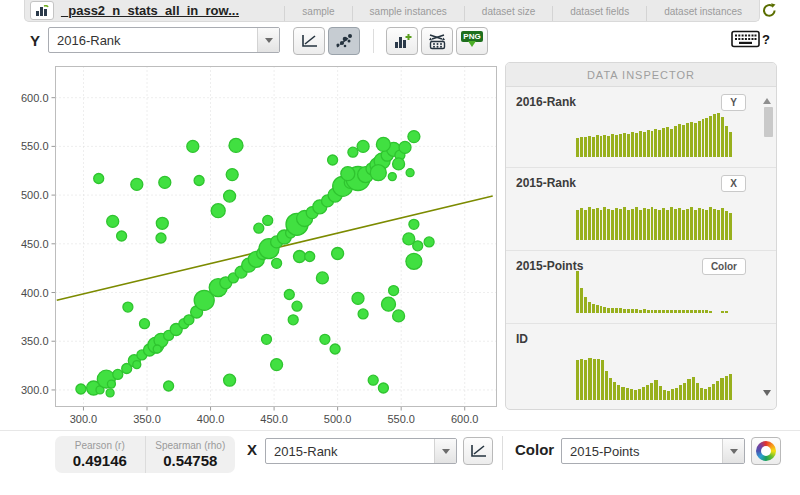  I want to click on inspector-field-2016-Rank: 2016-RankY, so click(641, 127).